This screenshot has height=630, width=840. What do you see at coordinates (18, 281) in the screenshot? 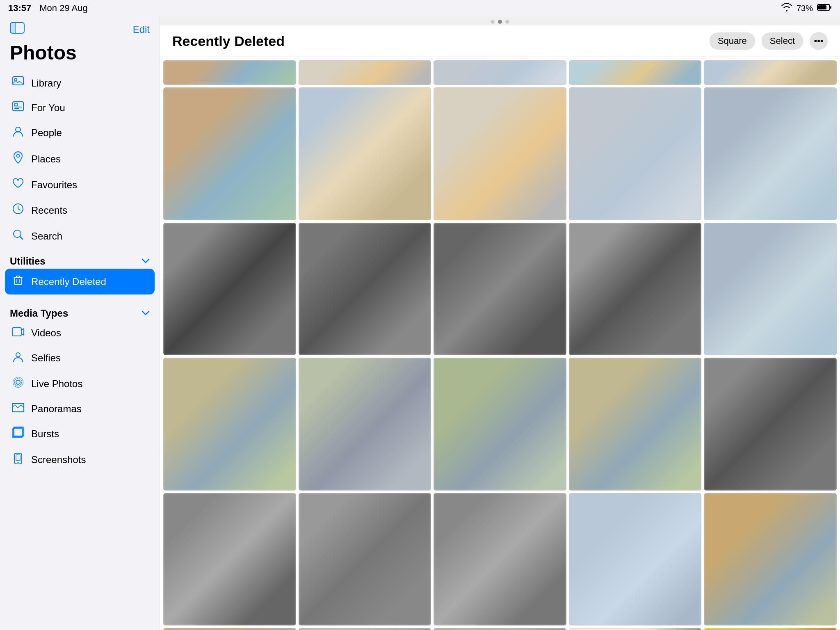
I see `recently-deleted-icon` at bounding box center [18, 281].